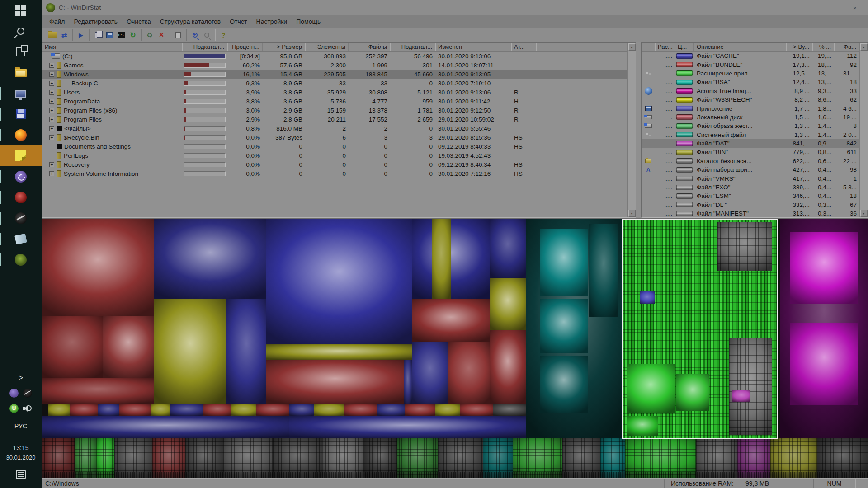  What do you see at coordinates (750, 126) in the screenshot?
I see `ext-row: ....Файл образа жест...1,3 ...1,4...8` at bounding box center [750, 126].